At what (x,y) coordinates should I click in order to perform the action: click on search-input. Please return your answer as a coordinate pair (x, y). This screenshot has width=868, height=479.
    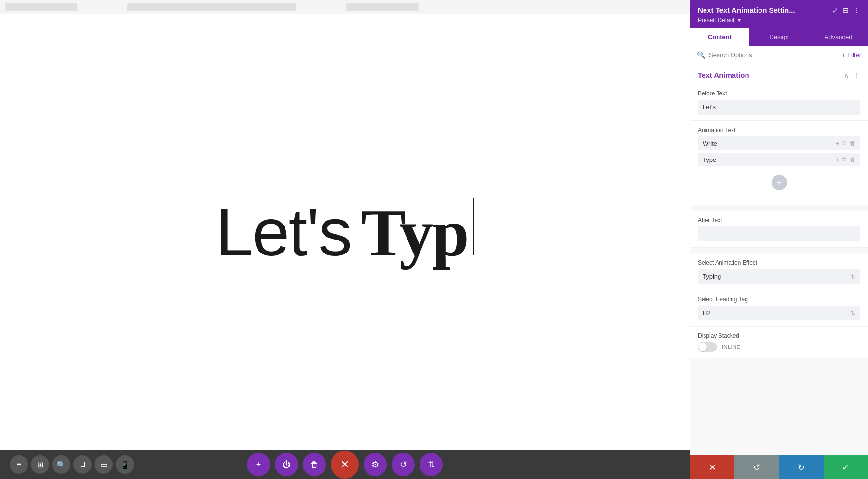
    Looking at the image, I should click on (773, 55).